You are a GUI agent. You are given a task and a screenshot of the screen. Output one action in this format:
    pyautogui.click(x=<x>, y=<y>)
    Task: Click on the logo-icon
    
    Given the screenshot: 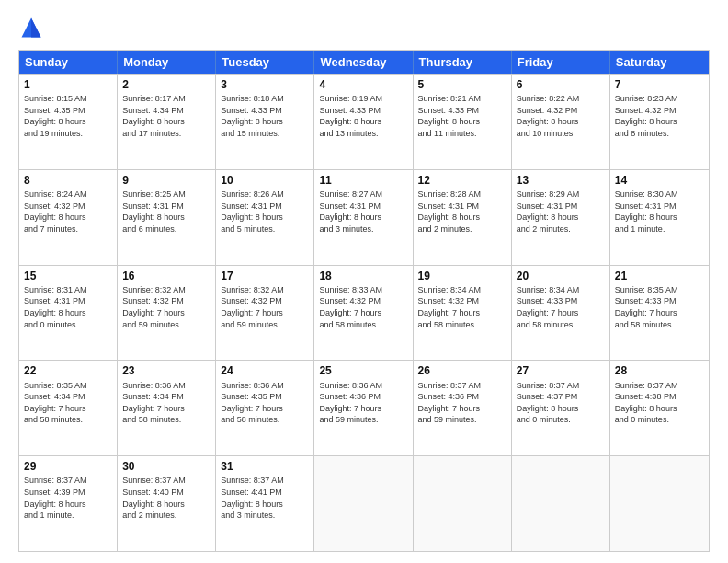 What is the action you would take?
    pyautogui.click(x=31, y=28)
    